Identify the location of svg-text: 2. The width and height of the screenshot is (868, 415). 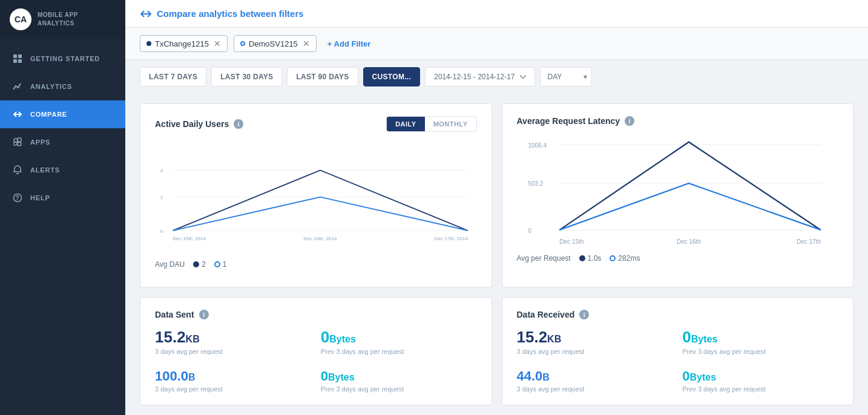
(162, 197).